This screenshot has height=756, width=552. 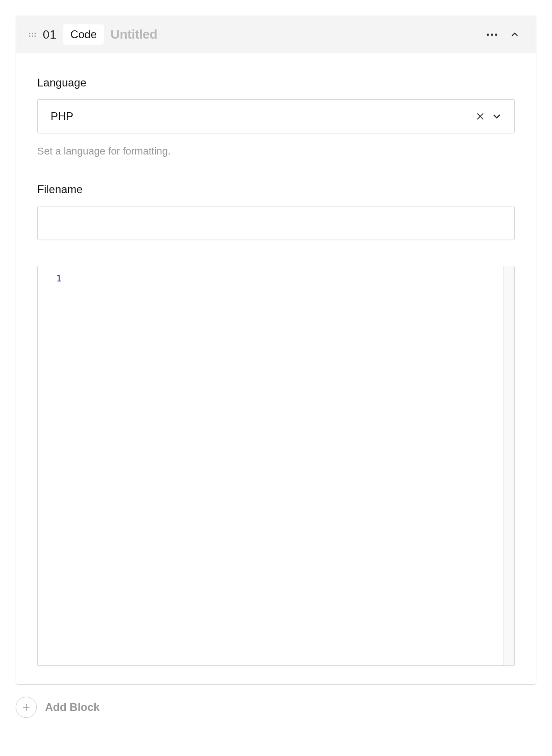 What do you see at coordinates (497, 116) in the screenshot?
I see `language-dropdown-toggle` at bounding box center [497, 116].